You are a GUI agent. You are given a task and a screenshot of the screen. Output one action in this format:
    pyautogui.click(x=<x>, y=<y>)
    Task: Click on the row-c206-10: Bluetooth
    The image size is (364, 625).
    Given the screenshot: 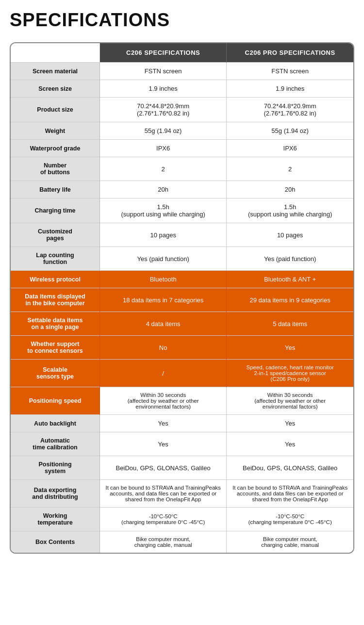 What is the action you would take?
    pyautogui.click(x=163, y=280)
    